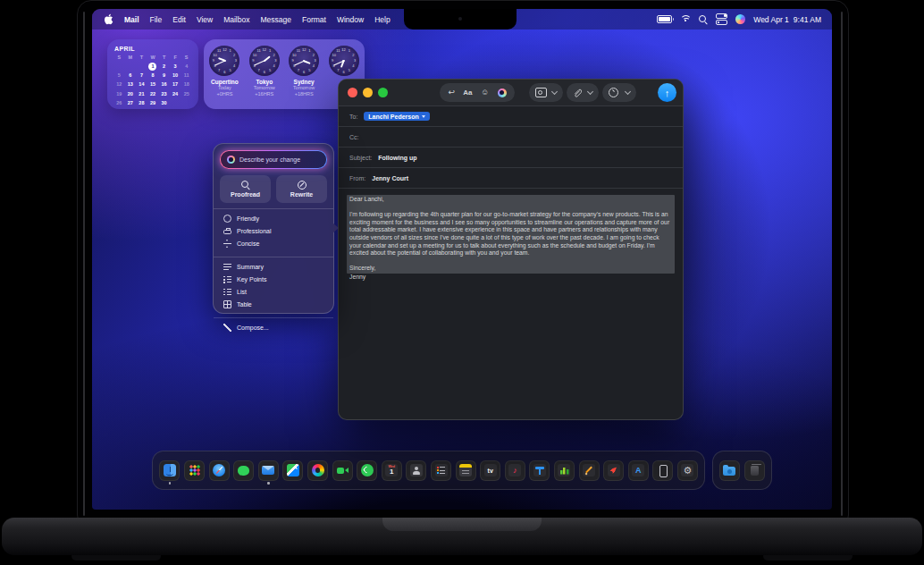  Describe the element at coordinates (391, 470) in the screenshot. I see `dock-calendar-icon: Wed1` at that location.